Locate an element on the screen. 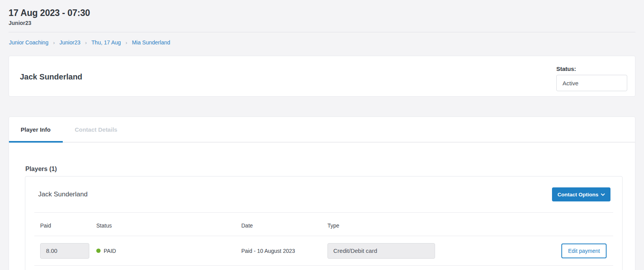 This screenshot has width=644, height=270. tab-player-info: Player Info is located at coordinates (36, 129).